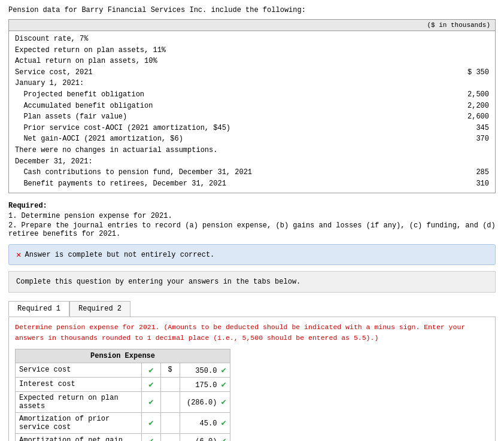  I want to click on table-row: Amortization of prior service cost ✔ 45.…, so click(123, 422).